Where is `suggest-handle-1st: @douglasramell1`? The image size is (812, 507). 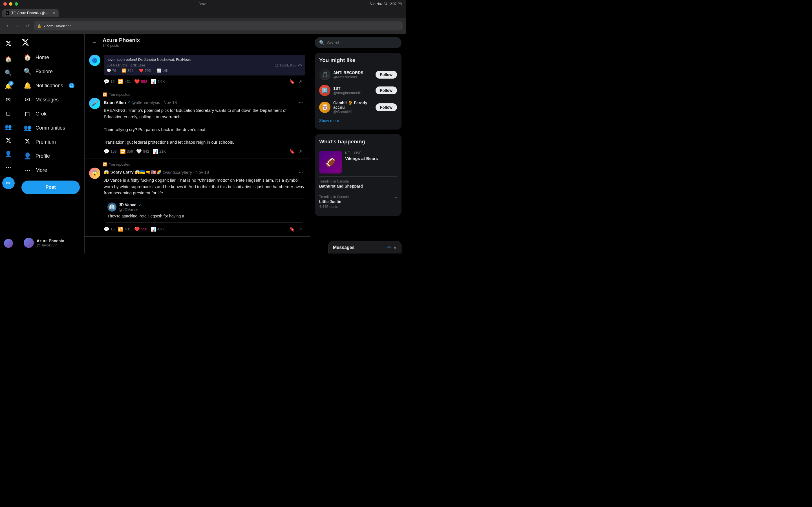
suggest-handle-1st: @douglasramell1 is located at coordinates (353, 93).